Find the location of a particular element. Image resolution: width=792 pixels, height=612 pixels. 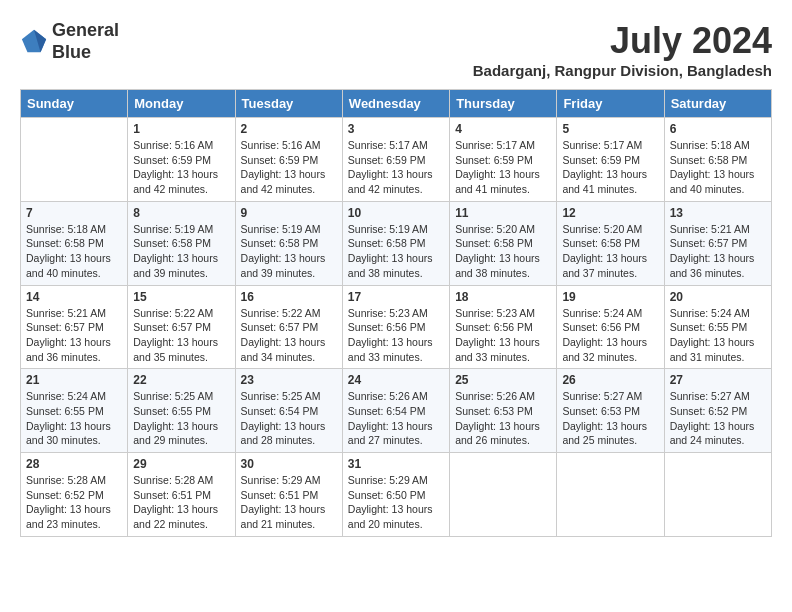

day-number: 27 is located at coordinates (718, 380).